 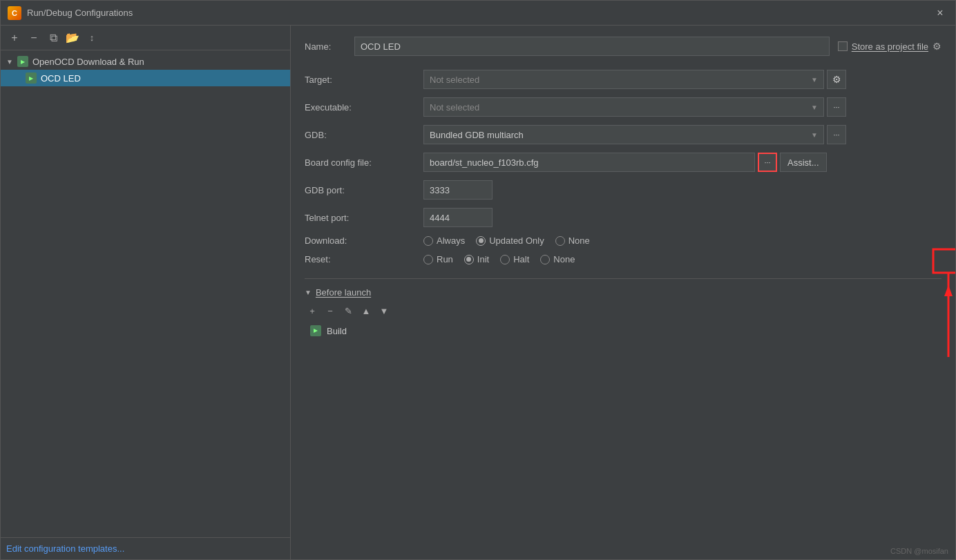 I want to click on executable-value: Not selected, so click(x=455, y=108).